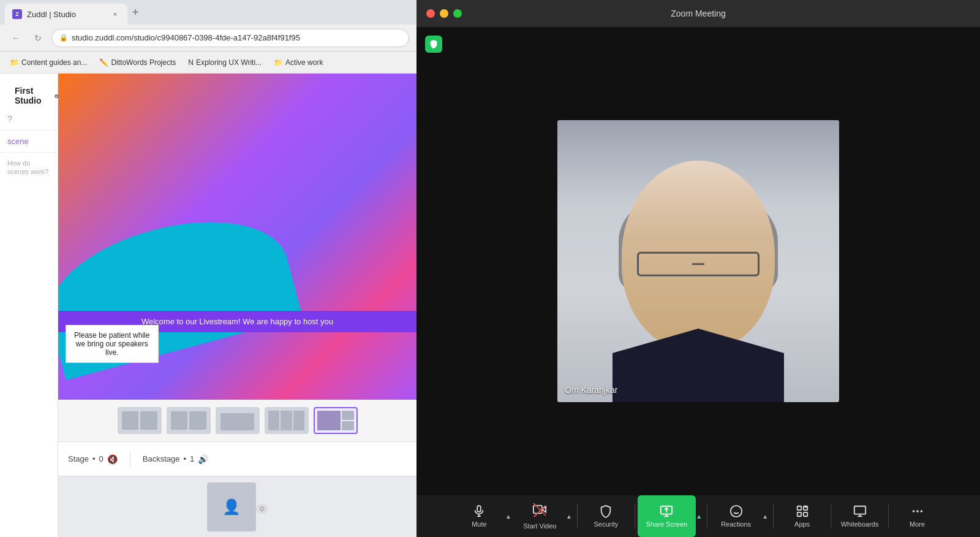  Describe the element at coordinates (262, 509) in the screenshot. I see `speaker-count-badge: 0` at that location.